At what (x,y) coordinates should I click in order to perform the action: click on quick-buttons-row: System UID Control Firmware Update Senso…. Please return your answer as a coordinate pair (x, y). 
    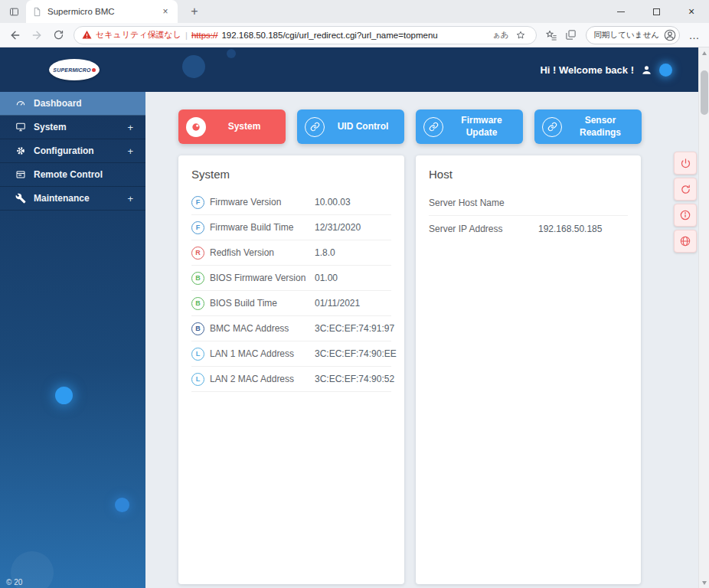
    Looking at the image, I should click on (410, 127).